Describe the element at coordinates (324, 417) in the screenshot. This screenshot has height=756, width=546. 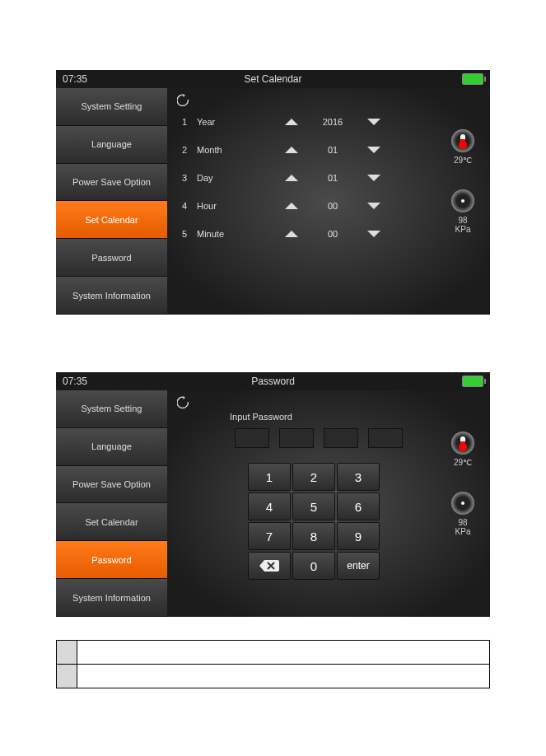
I see `input-password-label: Input Password` at that location.